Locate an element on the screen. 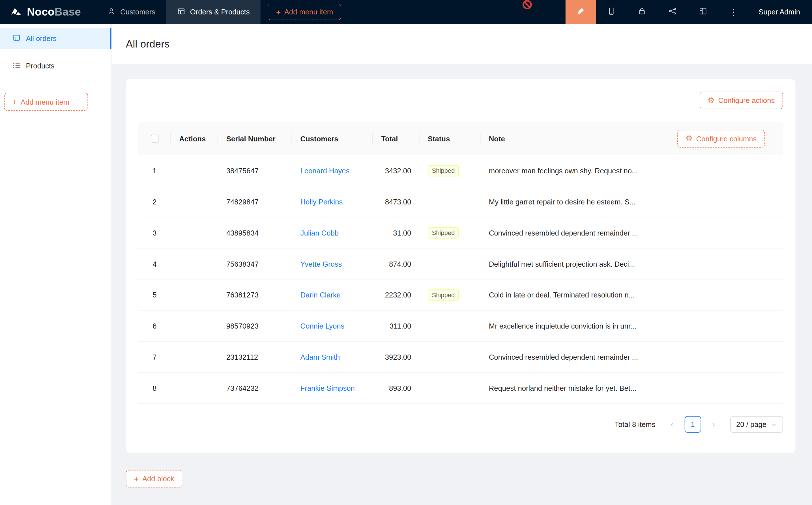  more-menu-button: ⋮ is located at coordinates (733, 12).